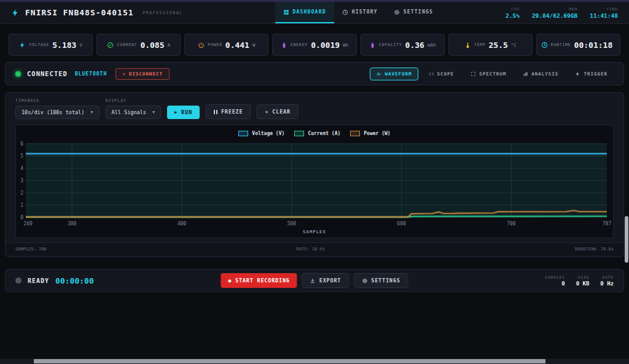 The image size is (629, 364). I want to click on history-clock-icon, so click(345, 12).